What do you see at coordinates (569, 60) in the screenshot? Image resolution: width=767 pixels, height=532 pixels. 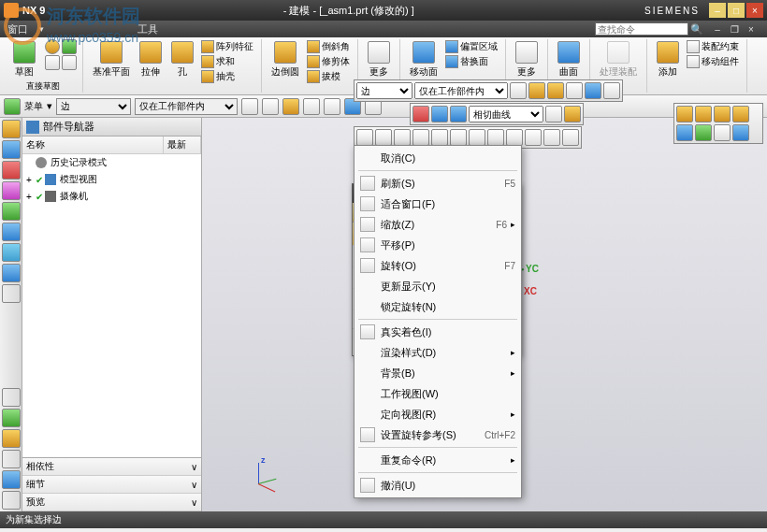 I see `surface-button: 曲面` at bounding box center [569, 60].